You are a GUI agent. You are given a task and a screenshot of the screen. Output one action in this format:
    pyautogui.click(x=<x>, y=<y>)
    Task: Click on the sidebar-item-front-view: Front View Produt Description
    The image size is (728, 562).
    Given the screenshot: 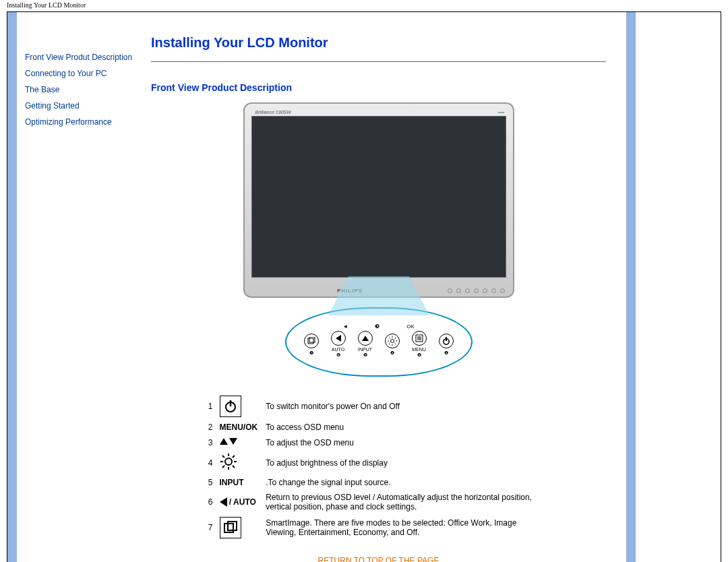 What is the action you would take?
    pyautogui.click(x=84, y=57)
    